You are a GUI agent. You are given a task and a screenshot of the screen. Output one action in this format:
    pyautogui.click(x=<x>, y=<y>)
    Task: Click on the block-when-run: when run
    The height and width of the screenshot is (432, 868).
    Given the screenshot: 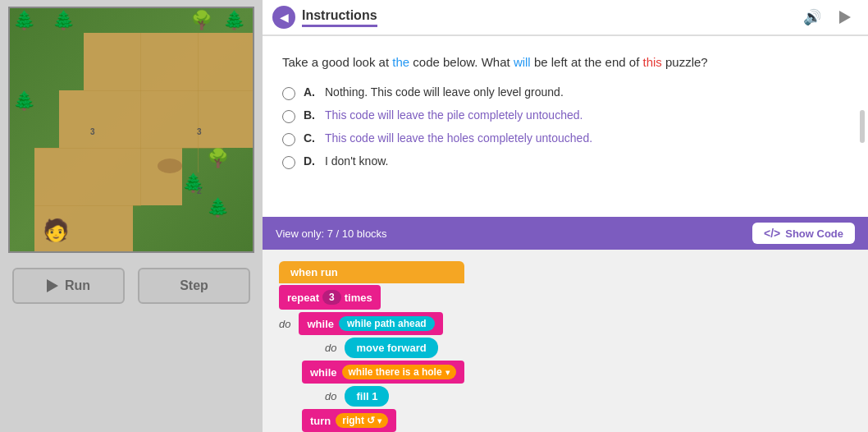 What is the action you would take?
    pyautogui.click(x=372, y=273)
    